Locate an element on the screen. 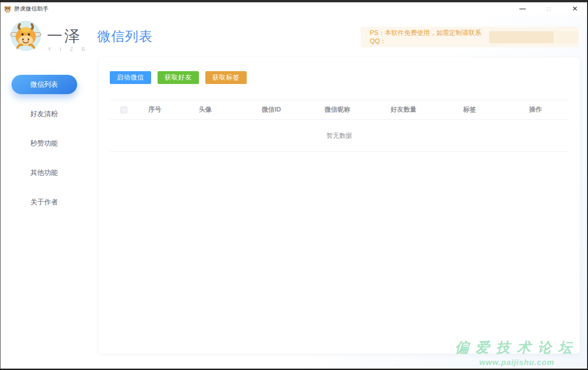 This screenshot has width=588, height=370. header-avatar: 头像 is located at coordinates (205, 110).